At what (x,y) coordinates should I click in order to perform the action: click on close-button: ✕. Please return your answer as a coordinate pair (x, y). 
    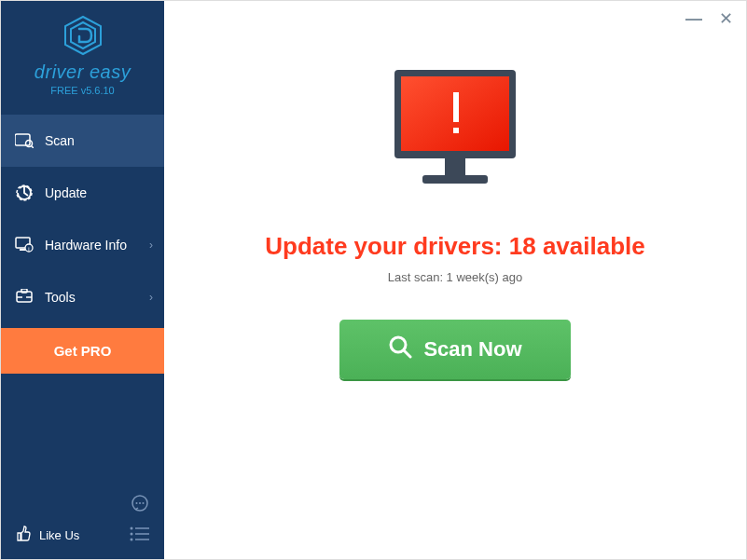
    Looking at the image, I should click on (726, 19).